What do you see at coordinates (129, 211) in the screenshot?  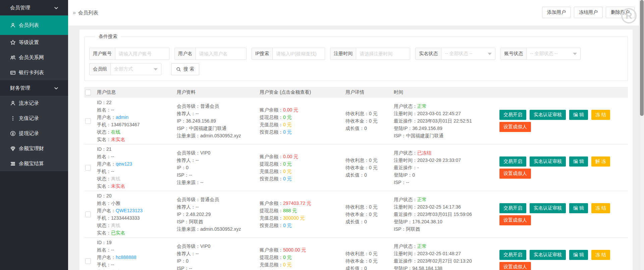 I see `username-link: QWE123123` at bounding box center [129, 211].